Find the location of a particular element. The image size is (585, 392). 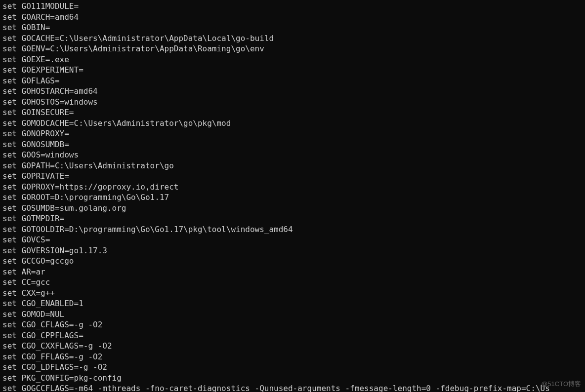

terminal-line: set AR=ar is located at coordinates (293, 272).